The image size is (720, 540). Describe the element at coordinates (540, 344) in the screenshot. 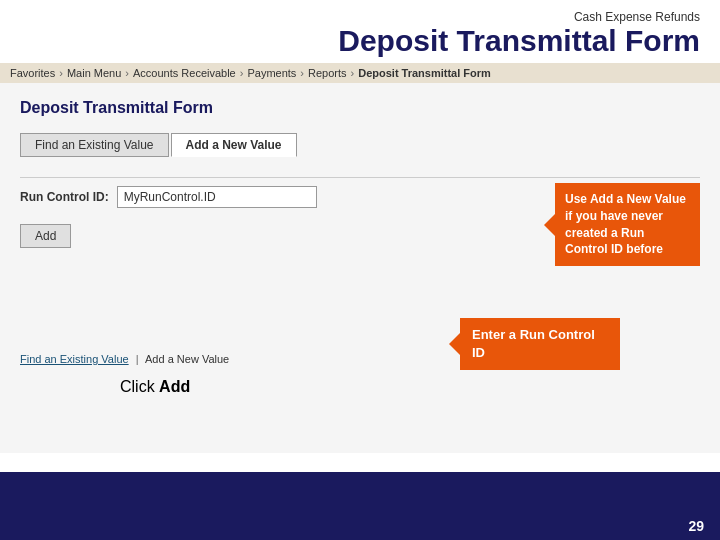

I see `tooltip-run-control: Enter a Run Control ID` at that location.